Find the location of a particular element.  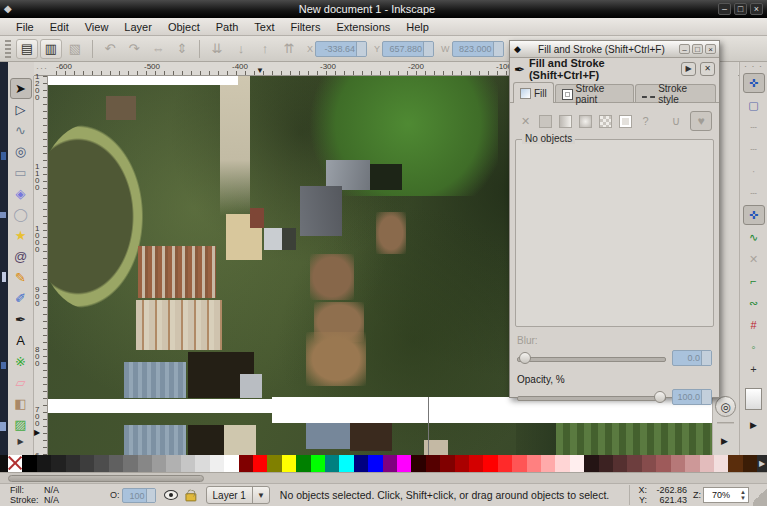

snap-enable-icon: ✜ is located at coordinates (754, 83).